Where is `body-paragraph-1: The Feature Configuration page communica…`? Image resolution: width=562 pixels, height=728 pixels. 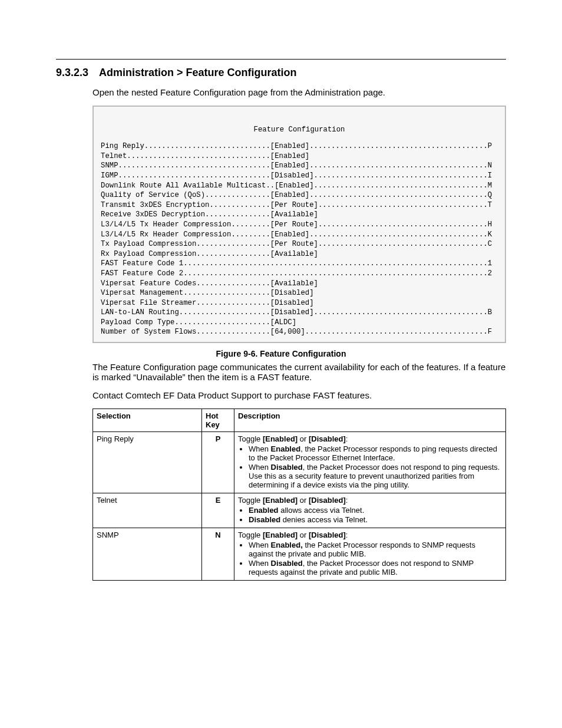 body-paragraph-1: The Feature Configuration page communica… is located at coordinates (299, 372).